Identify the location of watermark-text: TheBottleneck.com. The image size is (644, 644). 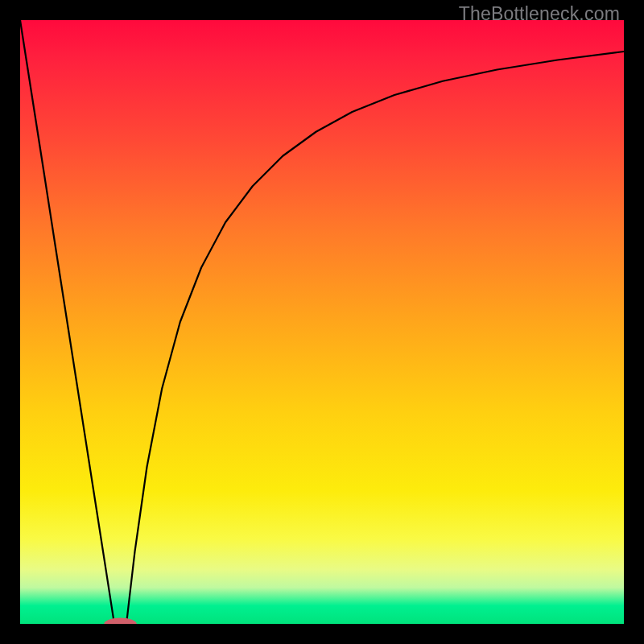
(539, 14).